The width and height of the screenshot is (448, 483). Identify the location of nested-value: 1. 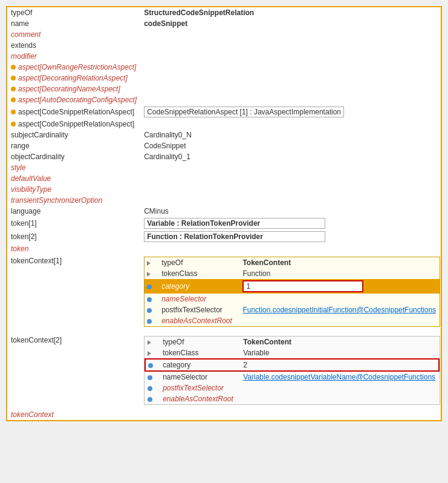
(339, 286).